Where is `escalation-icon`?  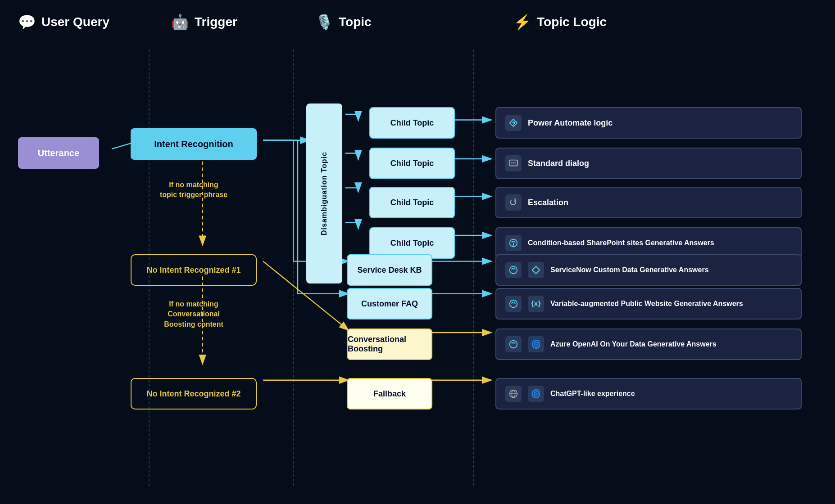 escalation-icon is located at coordinates (513, 202).